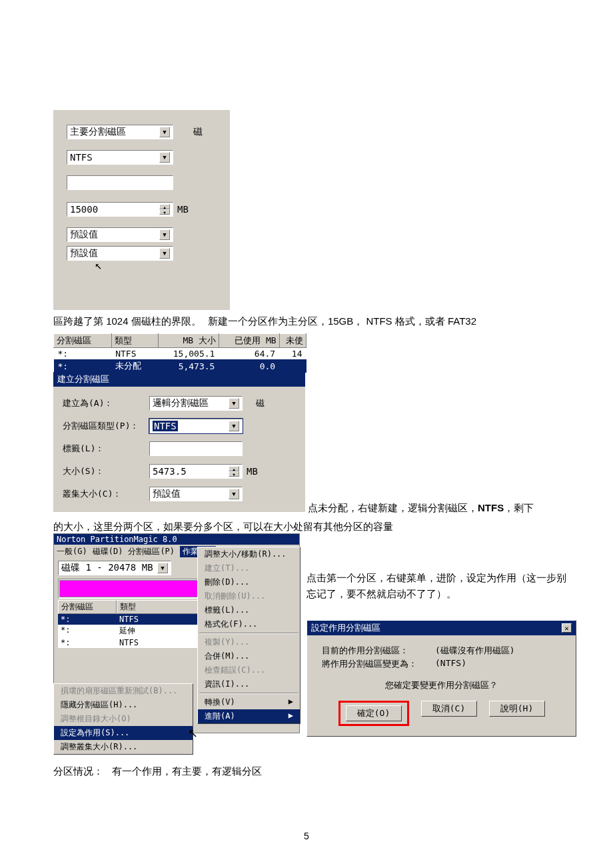  Describe the element at coordinates (449, 709) in the screenshot. I see `cancel-button: 取消(C)` at that location.